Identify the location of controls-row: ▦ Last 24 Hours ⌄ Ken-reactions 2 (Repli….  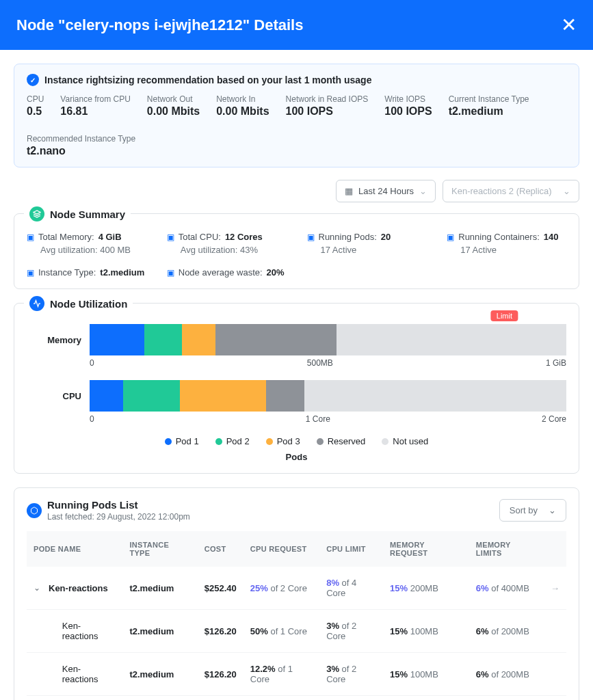
(297, 191).